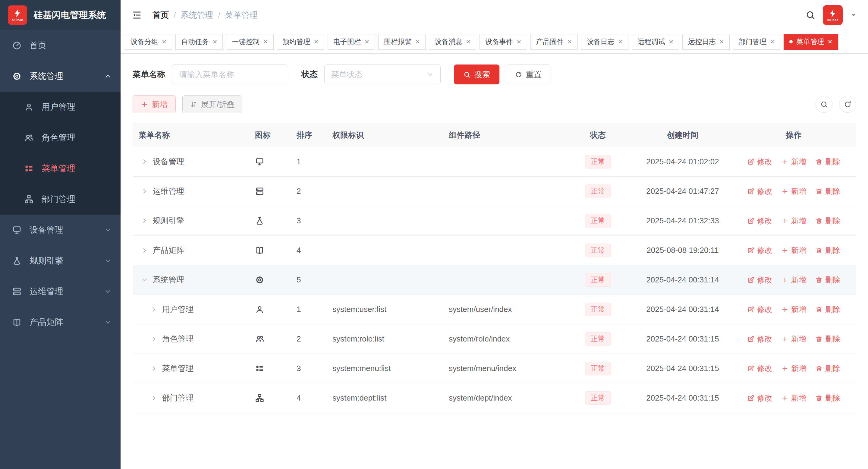  I want to click on refresh-table-button, so click(847, 104).